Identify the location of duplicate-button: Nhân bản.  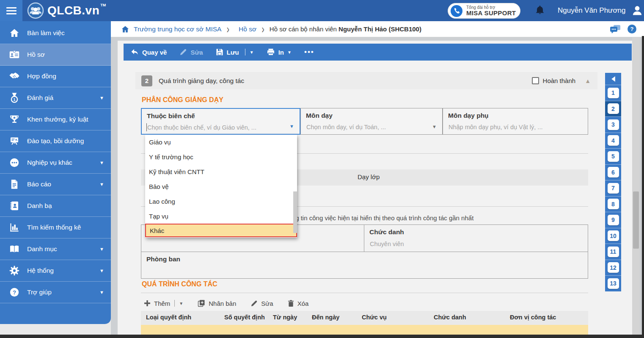
(217, 303).